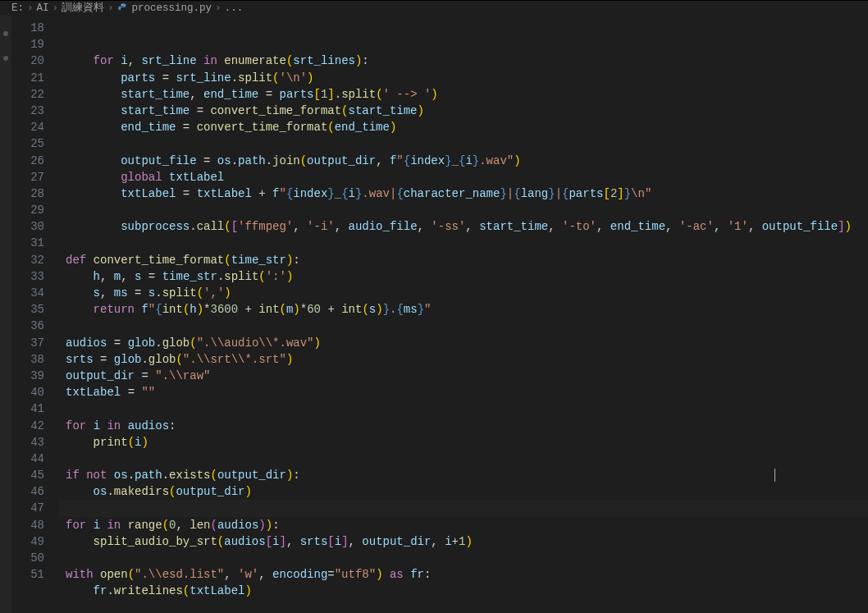 The image size is (868, 613). Describe the element at coordinates (28, 409) in the screenshot. I see `line-number: 41` at that location.